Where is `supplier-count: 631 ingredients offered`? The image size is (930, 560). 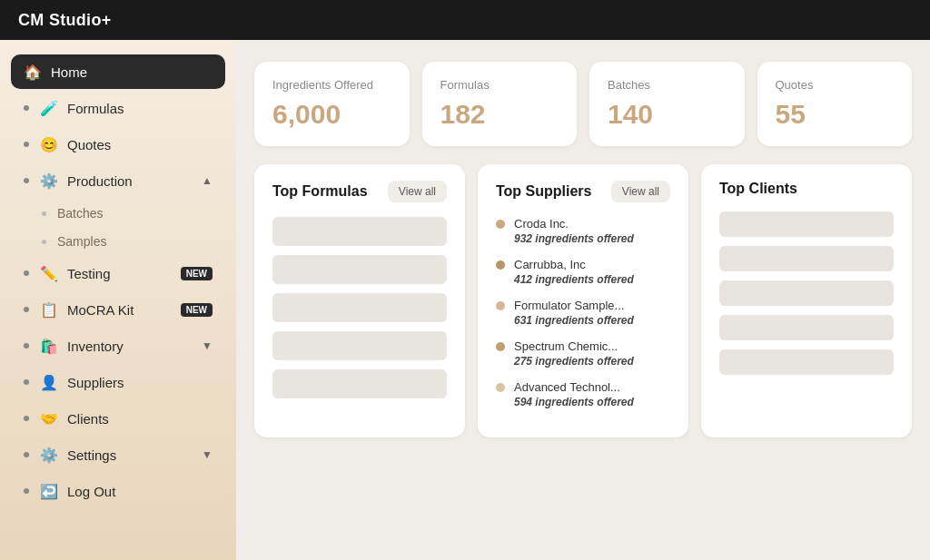
supplier-count: 631 ingredients offered is located at coordinates (574, 320).